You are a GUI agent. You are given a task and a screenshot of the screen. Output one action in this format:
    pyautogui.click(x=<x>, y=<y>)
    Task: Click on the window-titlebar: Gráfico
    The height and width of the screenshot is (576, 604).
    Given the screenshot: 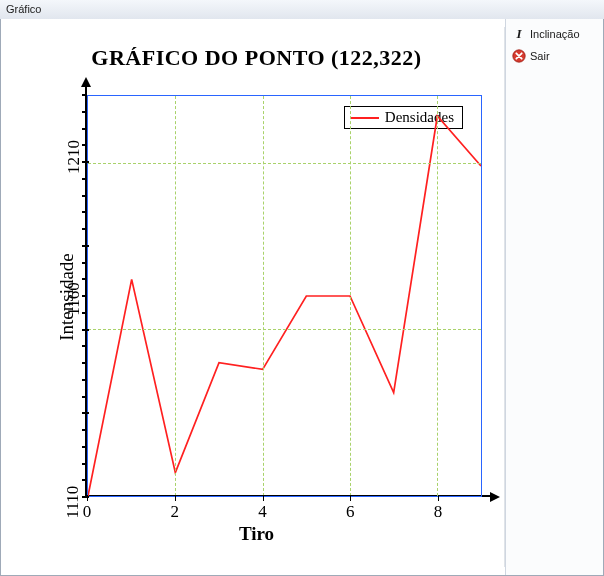 What is the action you would take?
    pyautogui.click(x=302, y=10)
    